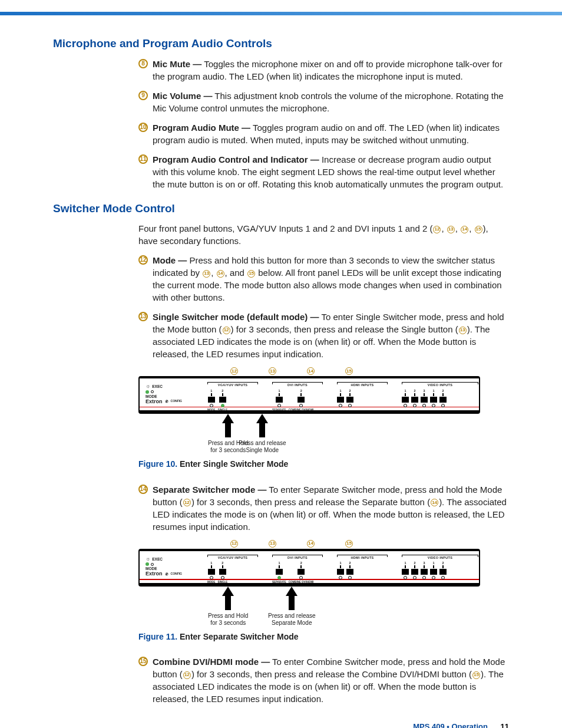 The height and width of the screenshot is (728, 562). I want to click on ref-12: 12, so click(437, 230).